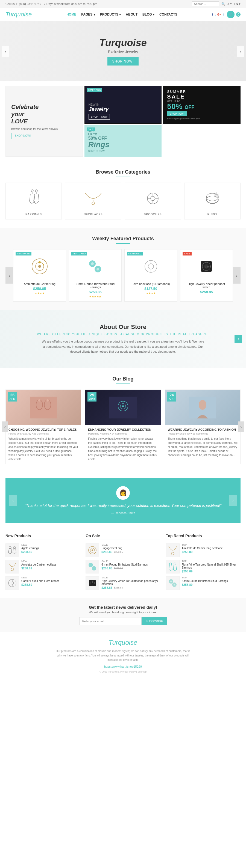  What do you see at coordinates (173, 550) in the screenshot?
I see `top-rated-1-image` at bounding box center [173, 550].